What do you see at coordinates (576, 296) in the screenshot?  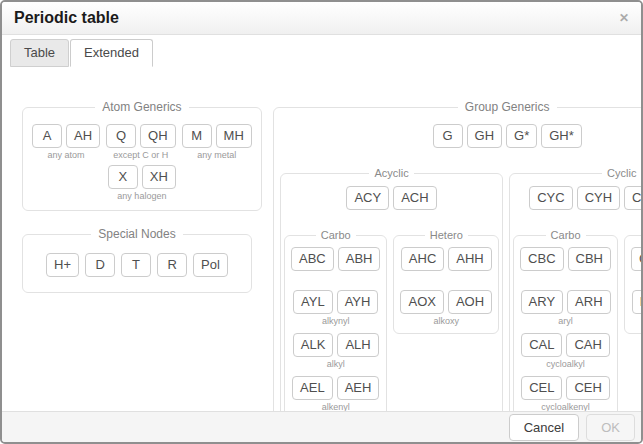 I see `cyclic-section: Cyclic CYC CYH CXX` at bounding box center [576, 296].